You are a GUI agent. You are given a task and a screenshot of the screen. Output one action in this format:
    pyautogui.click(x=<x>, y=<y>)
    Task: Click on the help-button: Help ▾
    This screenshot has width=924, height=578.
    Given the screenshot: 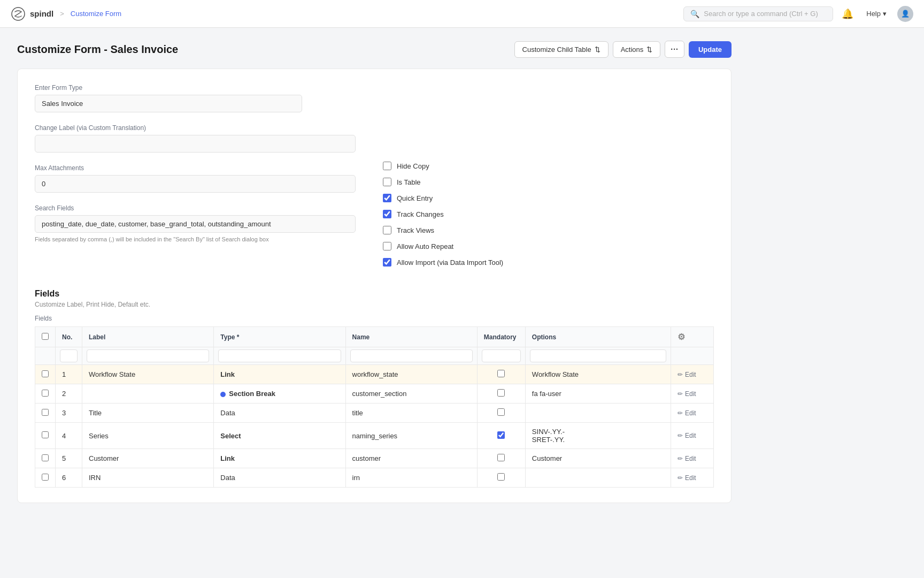 What is the action you would take?
    pyautogui.click(x=876, y=14)
    